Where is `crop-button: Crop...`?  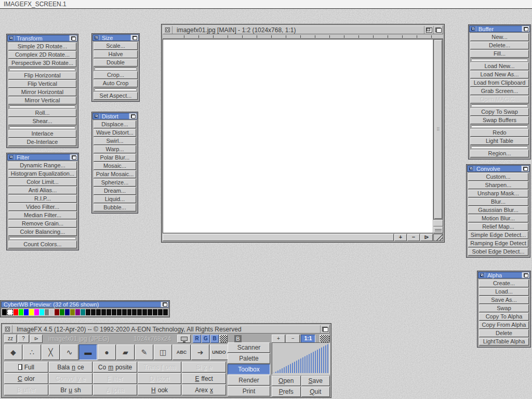
crop-button: Crop... is located at coordinates (115, 75).